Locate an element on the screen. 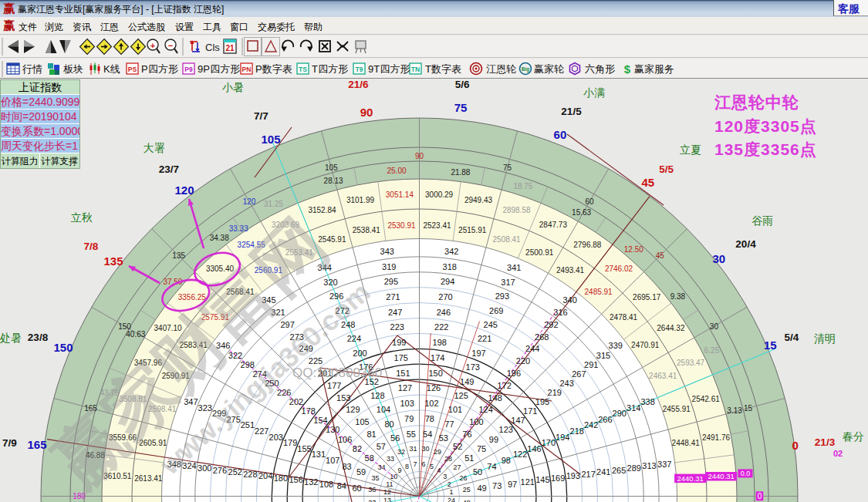 This screenshot has height=502, width=868. svg-text: 316 is located at coordinates (560, 312).